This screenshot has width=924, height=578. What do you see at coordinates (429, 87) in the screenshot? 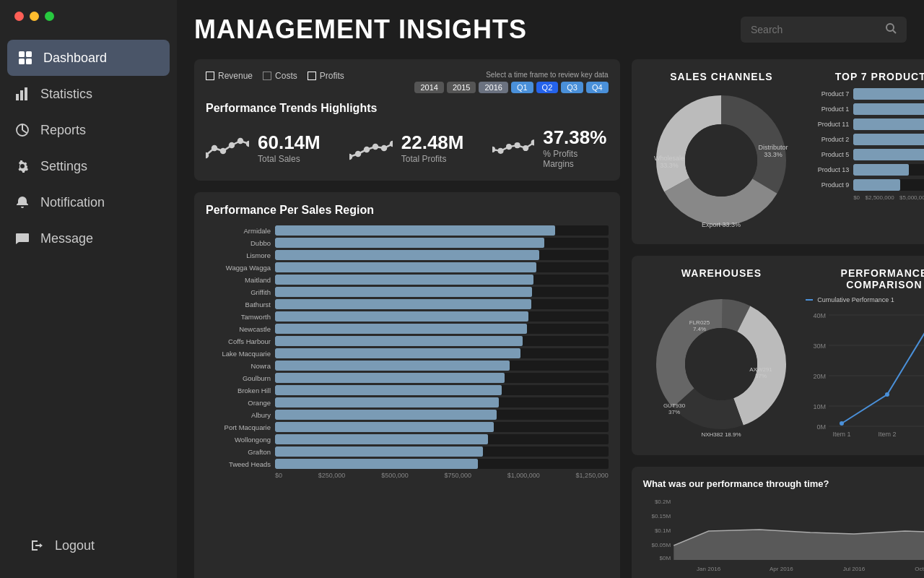
I see `year-2014-btn: 2014` at bounding box center [429, 87].